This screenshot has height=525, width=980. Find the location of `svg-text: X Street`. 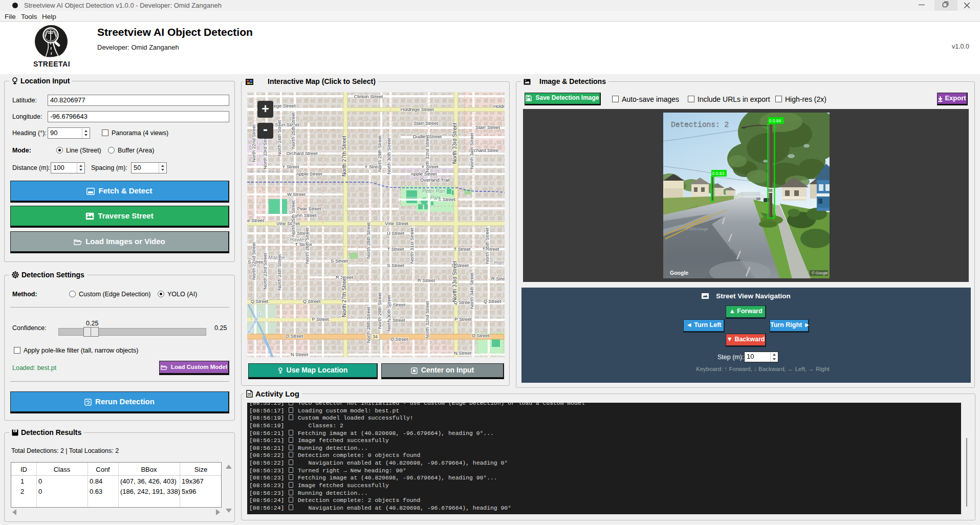

svg-text: X Street is located at coordinates (447, 200).